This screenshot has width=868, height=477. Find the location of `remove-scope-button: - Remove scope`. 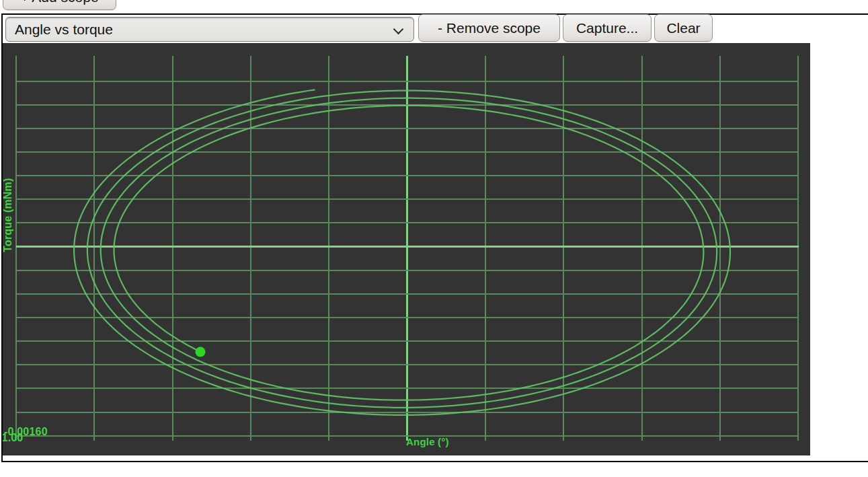

remove-scope-button: - Remove scope is located at coordinates (489, 28).